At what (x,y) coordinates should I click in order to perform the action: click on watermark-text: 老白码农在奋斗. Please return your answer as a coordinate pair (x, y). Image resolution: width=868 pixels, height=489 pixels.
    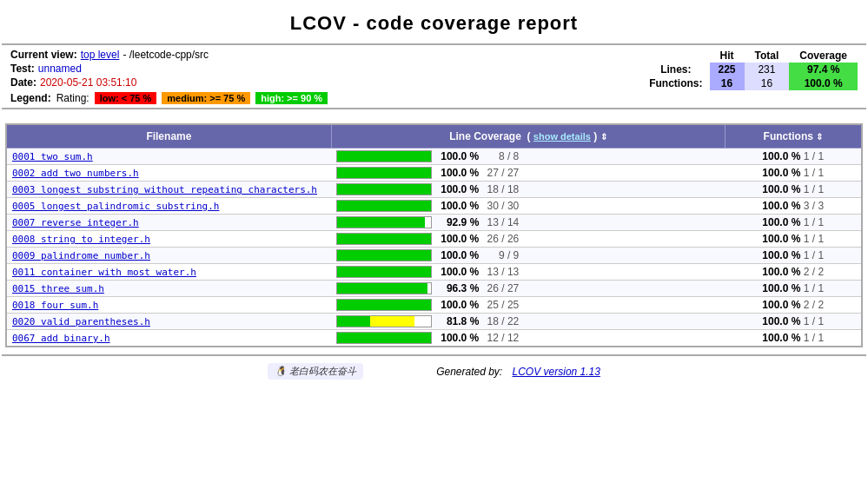
    Looking at the image, I should click on (323, 371).